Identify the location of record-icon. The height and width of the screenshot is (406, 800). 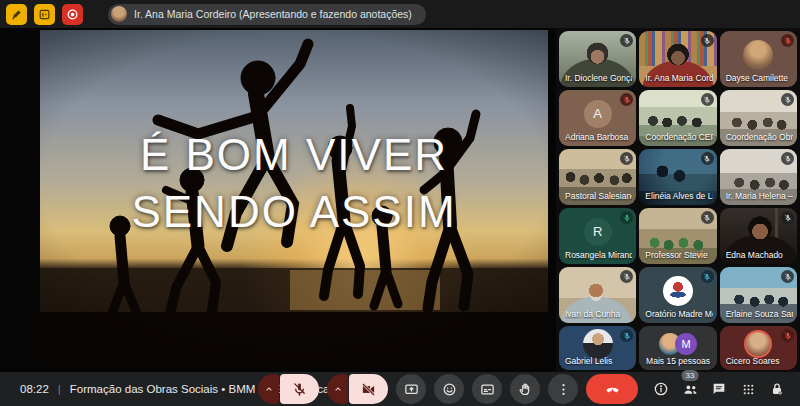
(72, 14).